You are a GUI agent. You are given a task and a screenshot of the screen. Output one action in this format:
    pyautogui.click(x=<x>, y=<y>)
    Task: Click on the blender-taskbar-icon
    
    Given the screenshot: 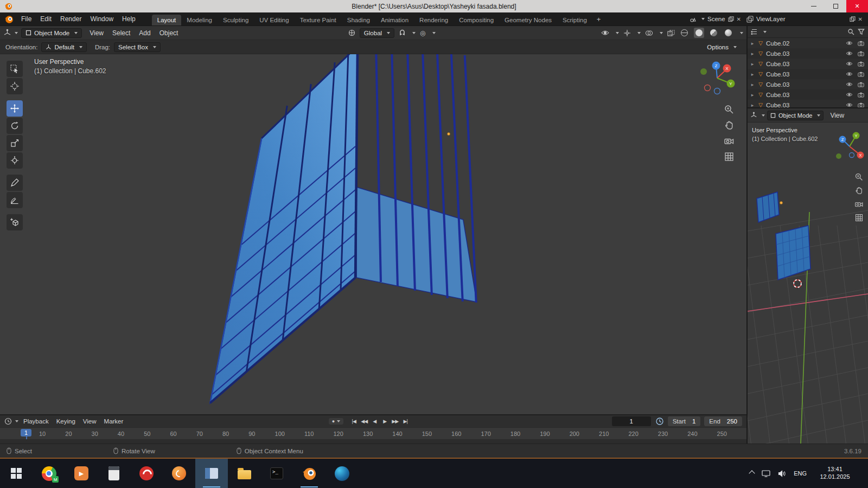 What is the action you would take?
    pyautogui.click(x=309, y=473)
    